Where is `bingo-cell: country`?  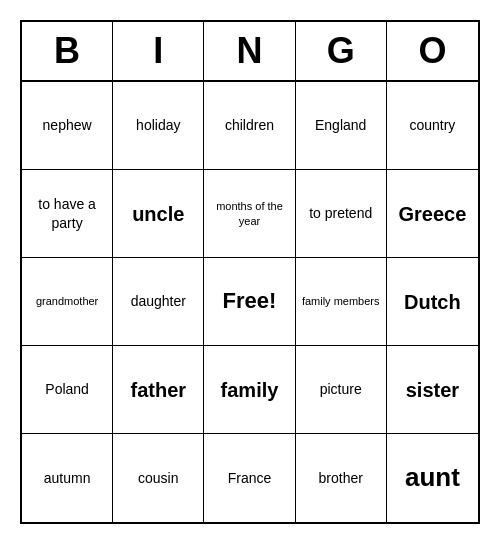 bingo-cell: country is located at coordinates (432, 126).